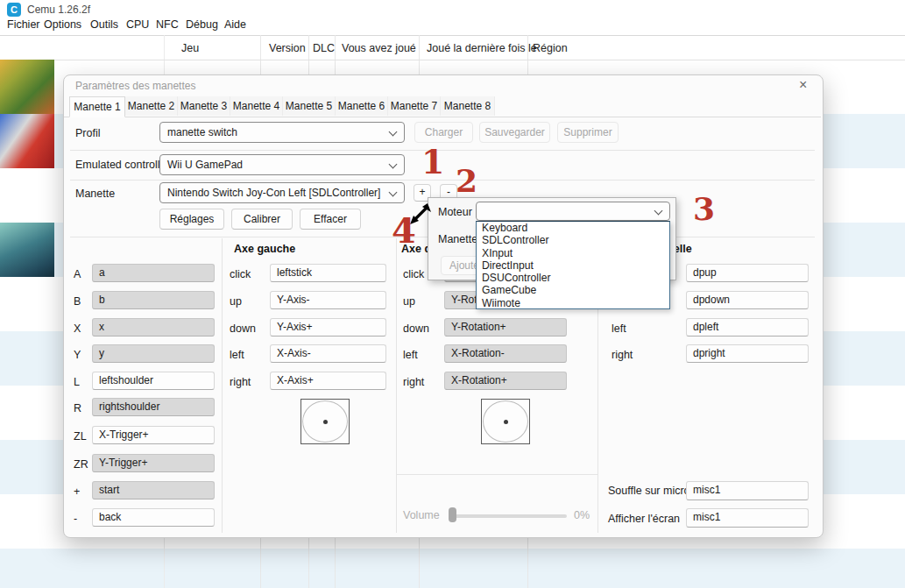  Describe the element at coordinates (573, 240) in the screenshot. I see `option-sdlcontroller: SDLController` at that location.